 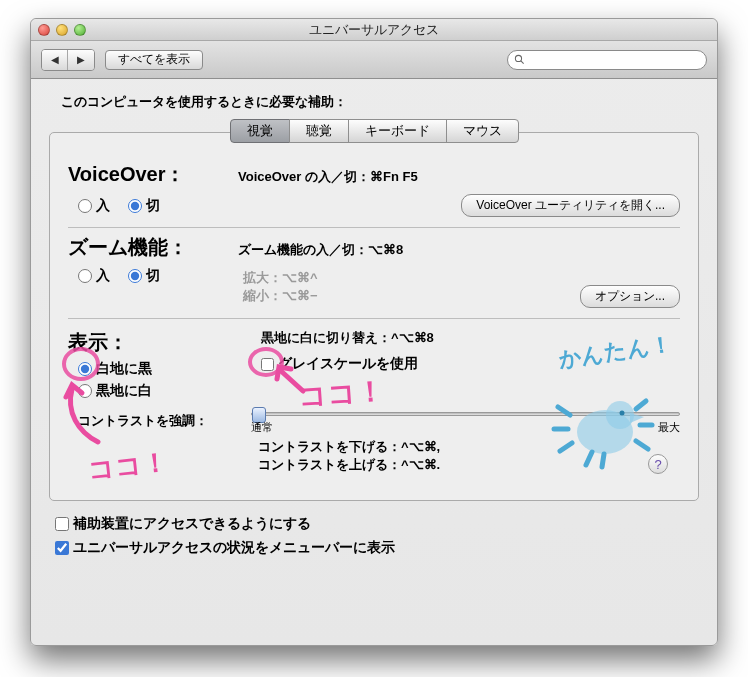 I want to click on contrast-up-shortcut: コントラストを上げる：^⌥⌘., so click(x=469, y=465).